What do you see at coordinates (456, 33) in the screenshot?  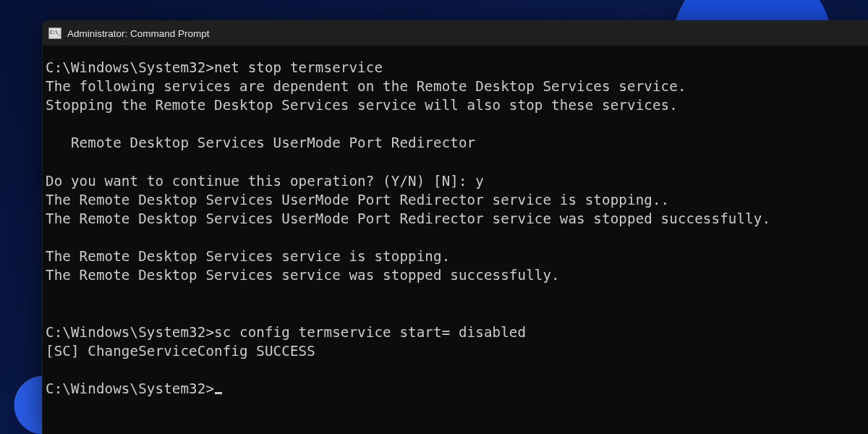 I see `window-titlebar: Administrator: Command Prompt` at bounding box center [456, 33].